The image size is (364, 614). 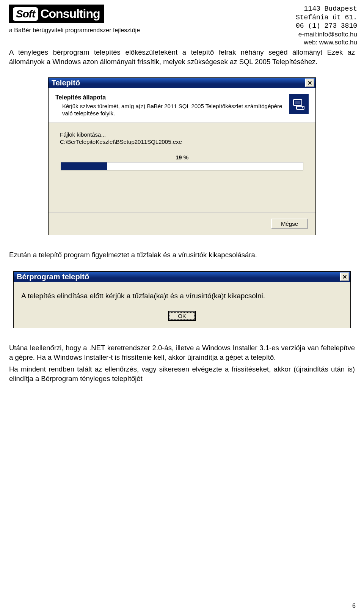 I want to click on dialog-title-text: Telepítő, so click(x=66, y=83).